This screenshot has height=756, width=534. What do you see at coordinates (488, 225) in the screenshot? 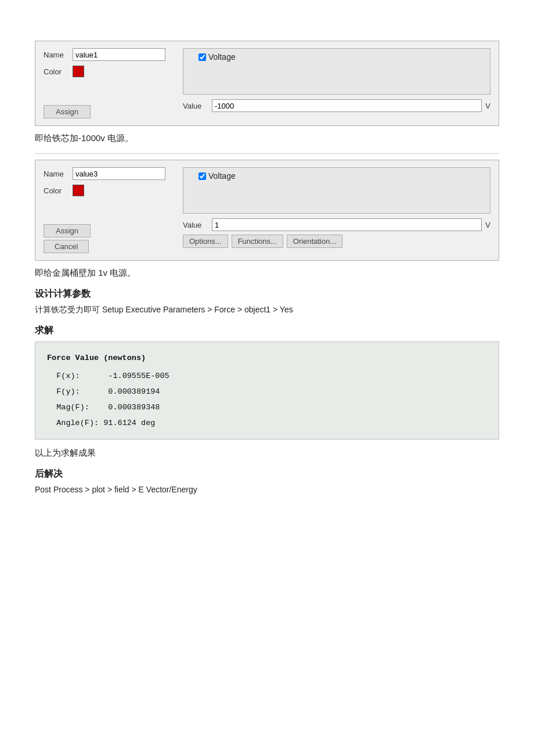
I see `unit-label-2: V` at bounding box center [488, 225].